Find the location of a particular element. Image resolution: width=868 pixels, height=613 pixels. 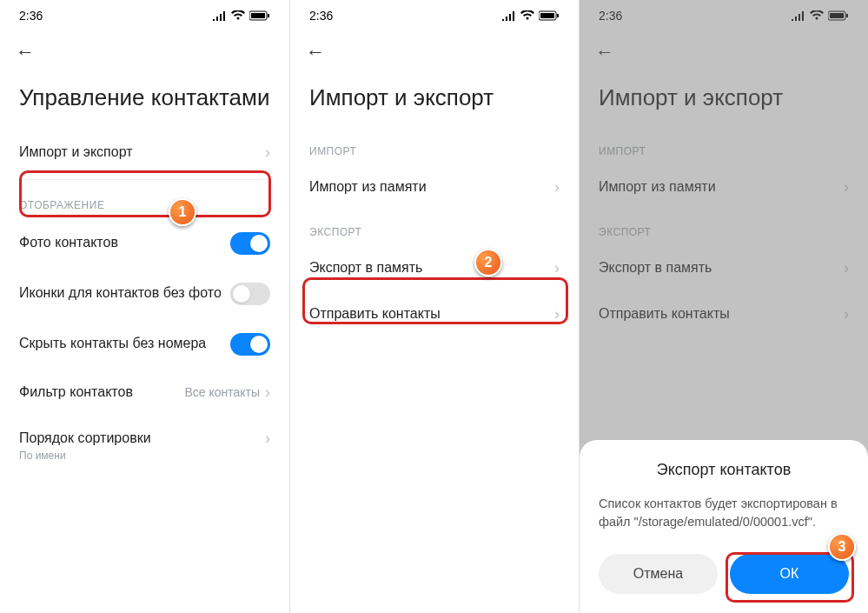

toggle-hide-no-number is located at coordinates (250, 344).